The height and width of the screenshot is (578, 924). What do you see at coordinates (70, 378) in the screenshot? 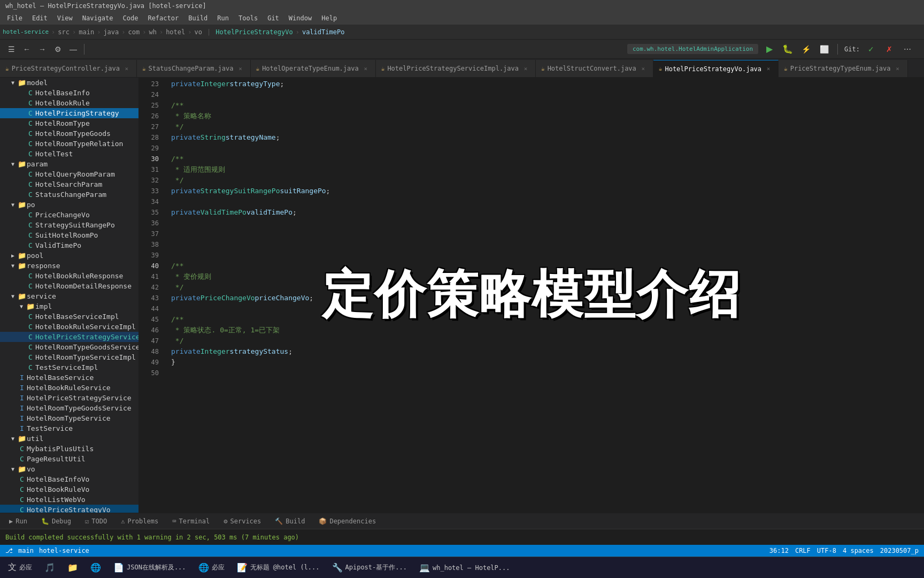
I see `sidebar-item-hotelbaseservice: I HotelBaseService` at bounding box center [70, 378].